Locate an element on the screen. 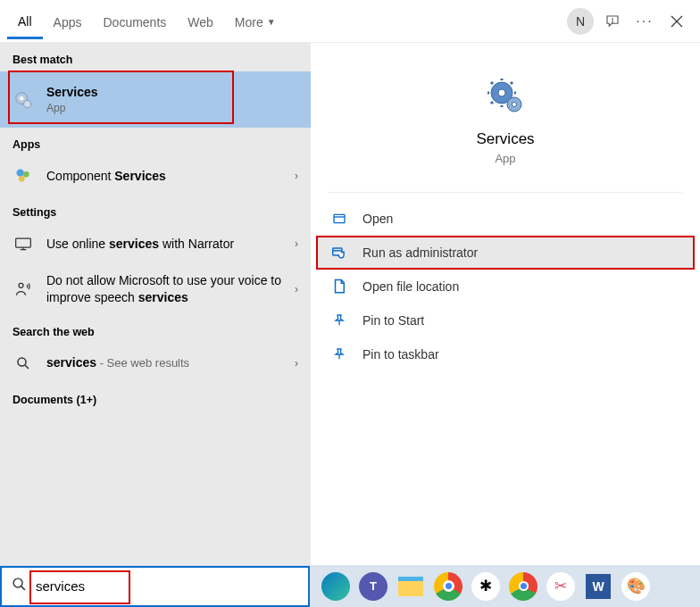 The image size is (700, 607). result-label: Component Services is located at coordinates (171, 177).